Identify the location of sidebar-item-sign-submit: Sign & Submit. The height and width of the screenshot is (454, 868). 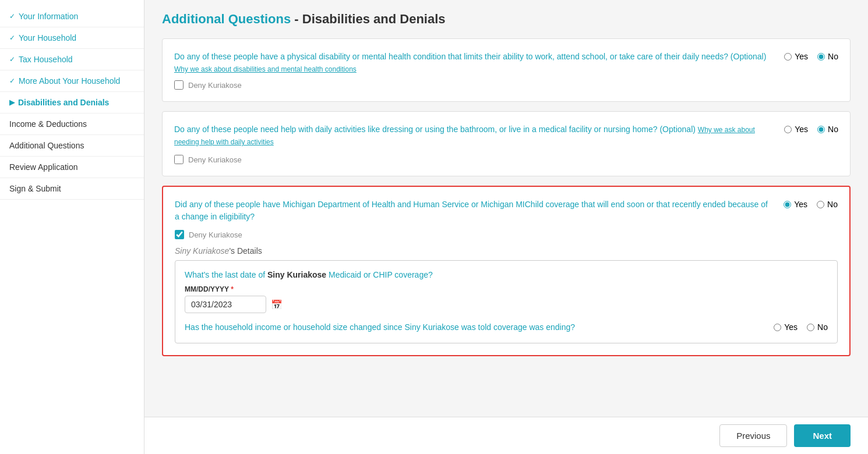
(72, 189).